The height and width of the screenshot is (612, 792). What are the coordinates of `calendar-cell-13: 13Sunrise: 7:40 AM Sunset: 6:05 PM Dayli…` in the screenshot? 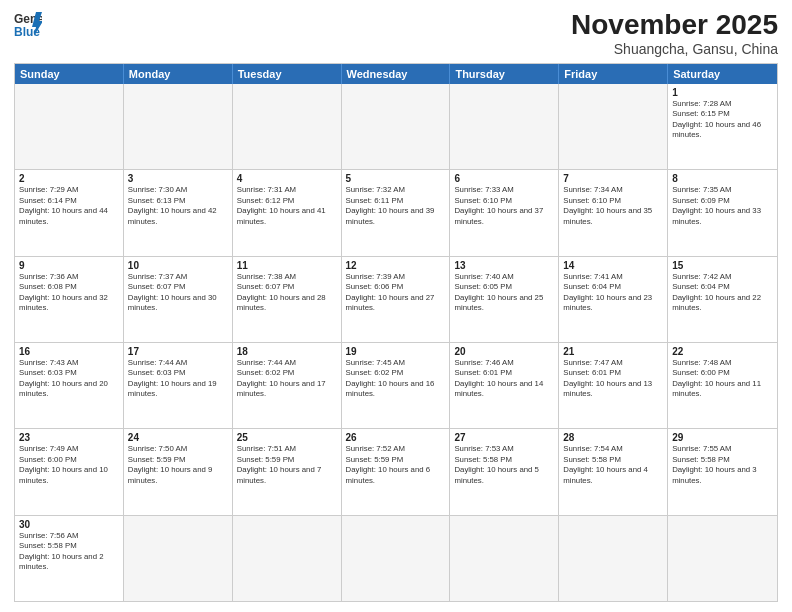 It's located at (504, 300).